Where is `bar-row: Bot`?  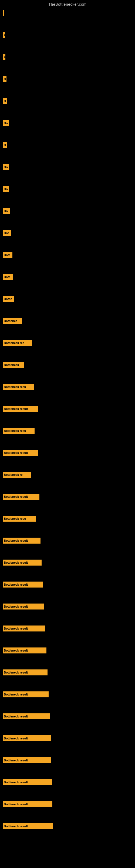 bar-row: Bot is located at coordinates (69, 233).